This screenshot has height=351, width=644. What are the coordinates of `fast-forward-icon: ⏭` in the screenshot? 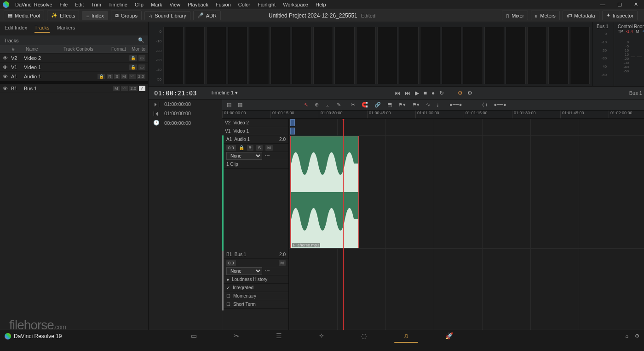 It's located at (408, 93).